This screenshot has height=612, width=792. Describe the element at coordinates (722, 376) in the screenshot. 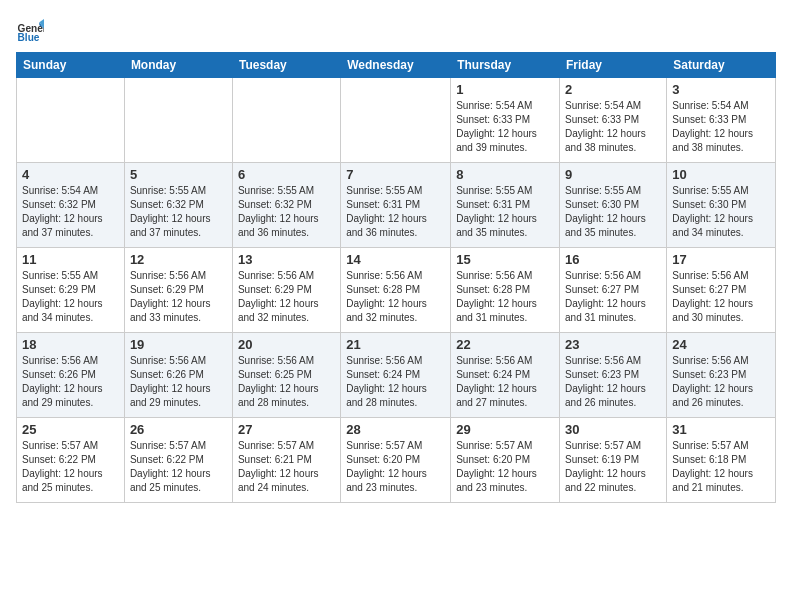

I see `calendar-cell: 24Sunrise: 5:56 AM Sunset: 6:23 PM Dayli…` at that location.